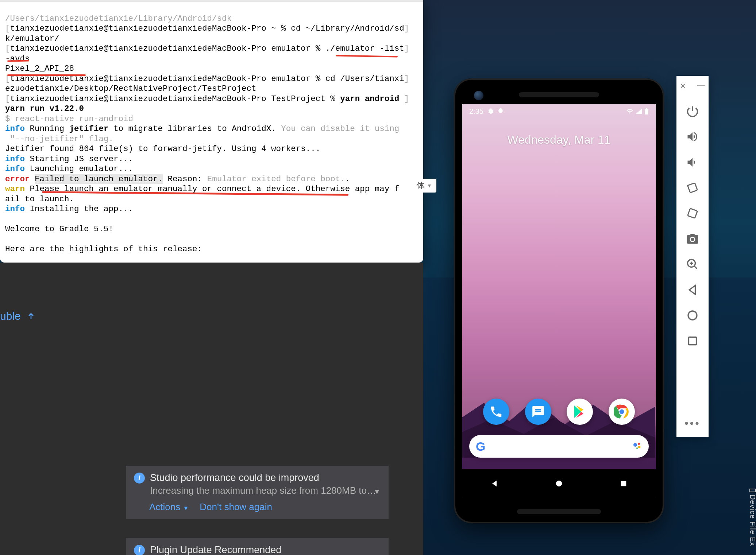 The image size is (756, 555). Describe the element at coordinates (477, 112) in the screenshot. I see `status-time: 2:35` at that location.